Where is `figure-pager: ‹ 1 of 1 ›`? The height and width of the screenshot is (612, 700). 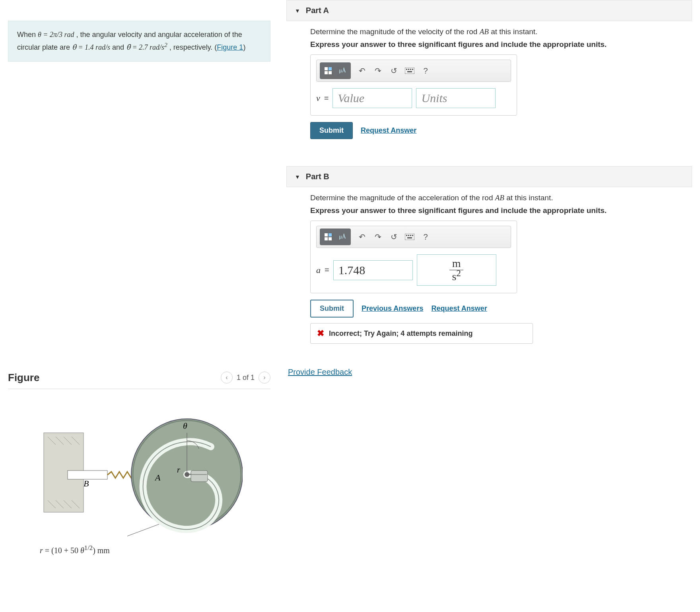 figure-pager: ‹ 1 of 1 › is located at coordinates (246, 378).